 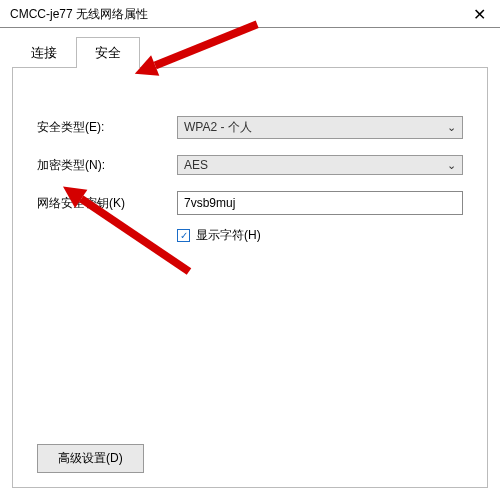 I want to click on row-security-type: 安全类型(E): WPA2 - 个人 ⌄, so click(x=250, y=128).